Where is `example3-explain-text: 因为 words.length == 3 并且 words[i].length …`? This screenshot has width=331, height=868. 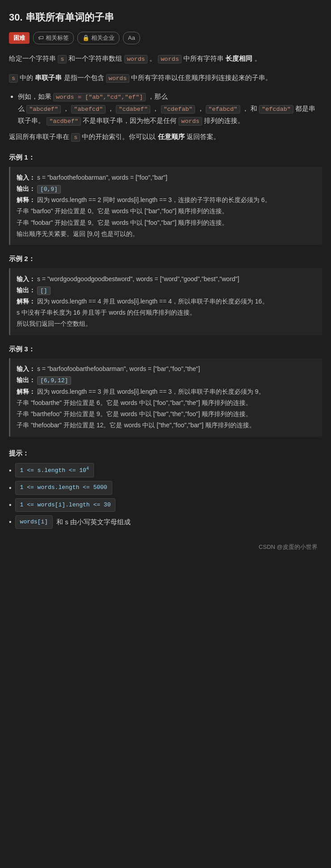 example3-explain-text: 因为 words.length == 3 并且 words[i].length … is located at coordinates (140, 409).